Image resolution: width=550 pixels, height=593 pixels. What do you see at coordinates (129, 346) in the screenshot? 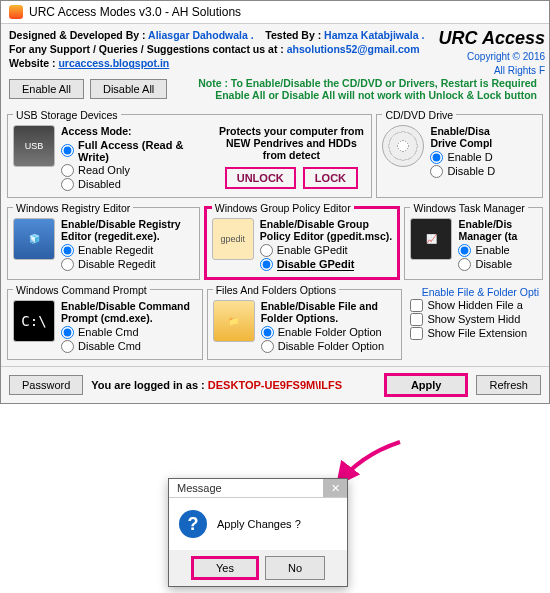
I see `cmd-opt-disable: Disable Cmd` at bounding box center [129, 346].